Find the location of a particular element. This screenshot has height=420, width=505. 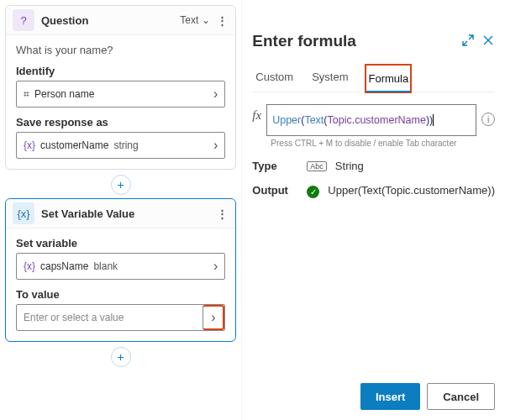

save-response-field: {x} customerName string › is located at coordinates (121, 145).